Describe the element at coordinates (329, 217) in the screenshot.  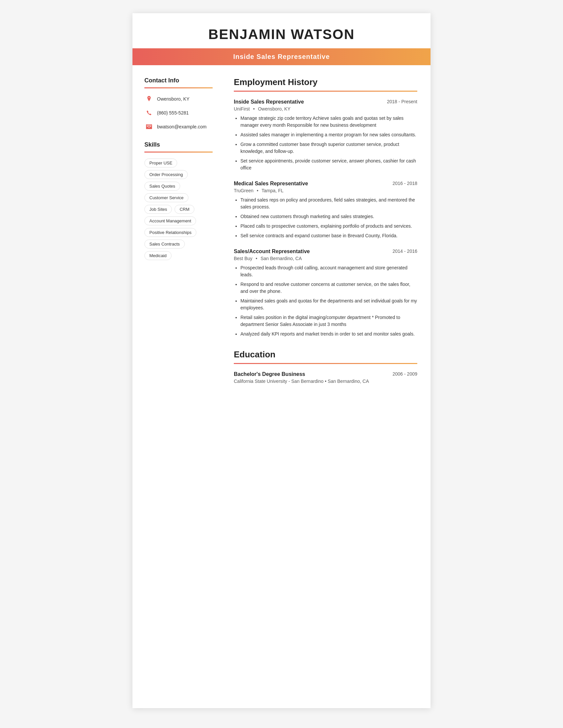
I see `bullet-2-2: Obtained new customers through marketing…` at that location.